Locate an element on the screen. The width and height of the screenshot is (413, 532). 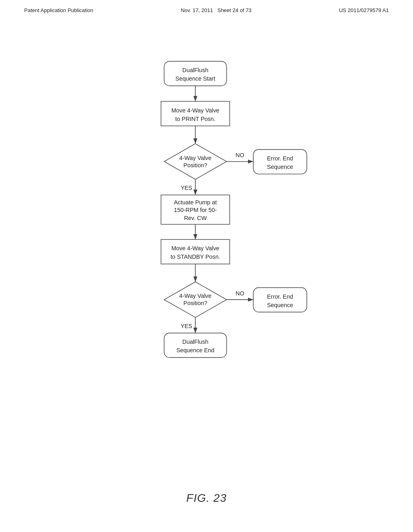
step2-label-3: Rev. CW is located at coordinates (195, 218).